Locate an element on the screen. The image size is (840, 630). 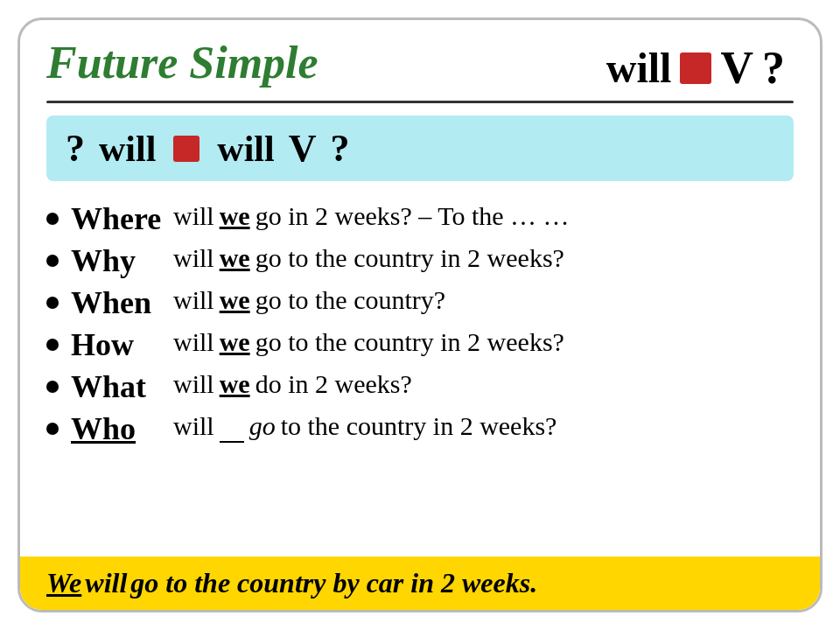
rest-why: go to the country in 2 weeks? is located at coordinates (410, 258).